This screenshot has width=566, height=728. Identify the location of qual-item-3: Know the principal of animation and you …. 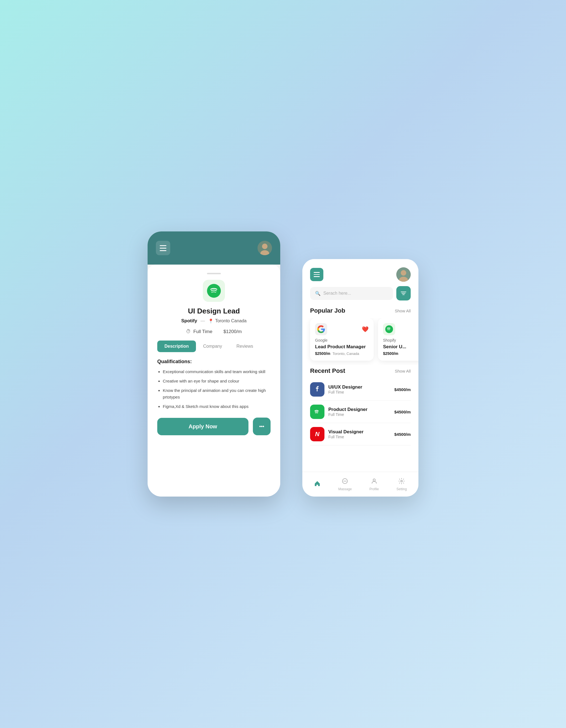
(217, 394).